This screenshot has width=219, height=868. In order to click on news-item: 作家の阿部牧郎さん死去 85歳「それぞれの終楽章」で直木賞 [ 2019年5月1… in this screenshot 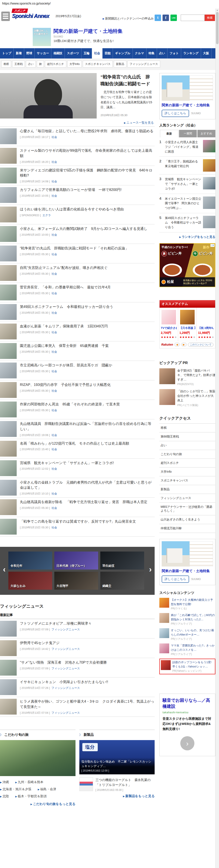, I will do `click(77, 410)`.